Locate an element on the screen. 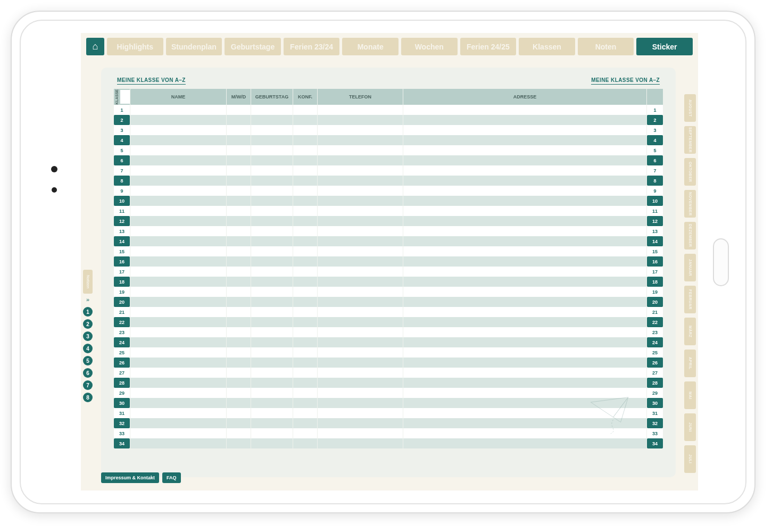 The width and height of the screenshot is (772, 532). home-button: ⌂ is located at coordinates (95, 47).